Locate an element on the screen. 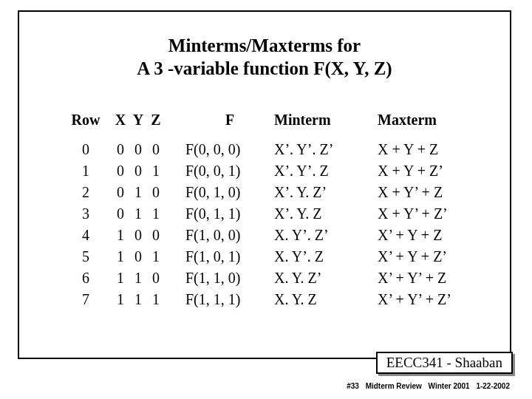 This screenshot has height=399, width=532. table-row: 4100F(1, 0, 0)X. Y’. Z’X’ + Y + Z is located at coordinates (285, 235).